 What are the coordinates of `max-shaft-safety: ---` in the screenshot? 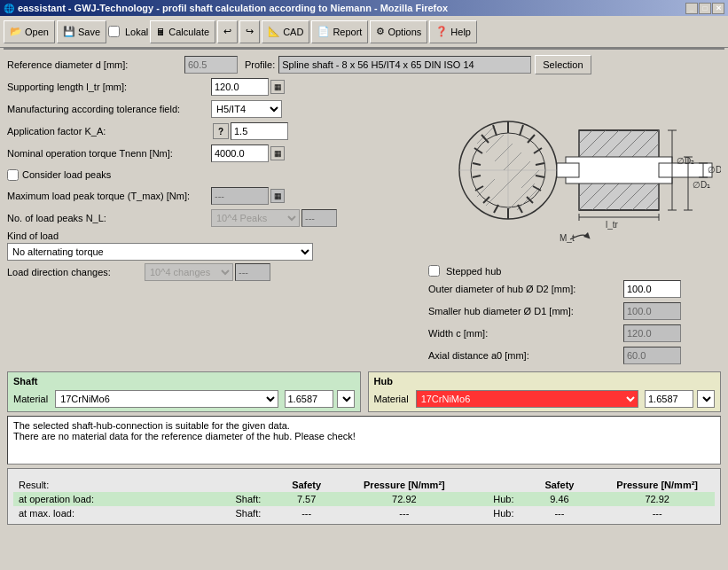 It's located at (307, 513).